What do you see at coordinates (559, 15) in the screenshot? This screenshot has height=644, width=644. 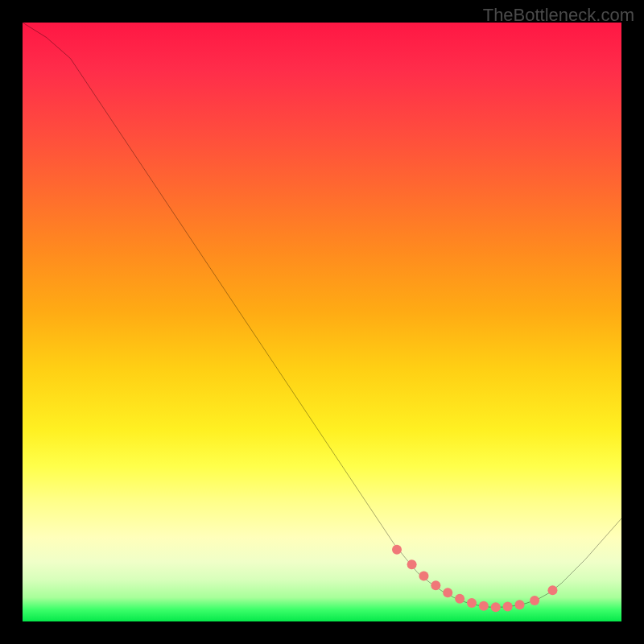 I see `watermark-text: TheBottleneck.com` at bounding box center [559, 15].